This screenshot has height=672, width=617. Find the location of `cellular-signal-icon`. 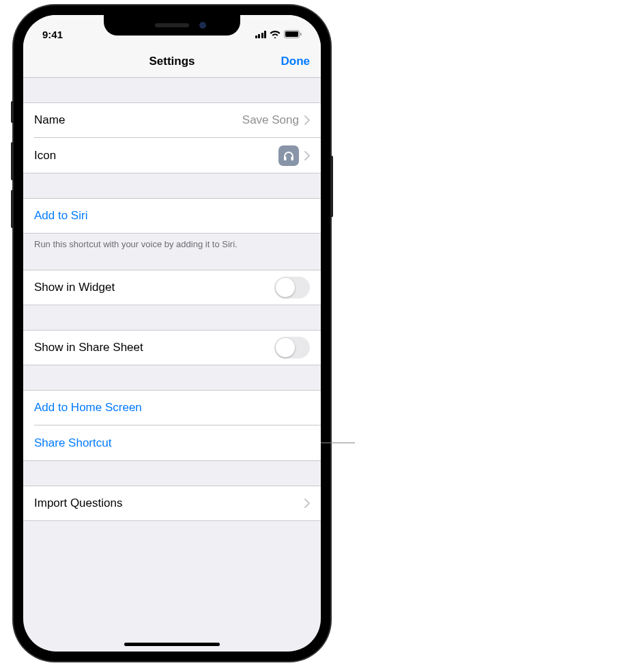

cellular-signal-icon is located at coordinates (261, 34).